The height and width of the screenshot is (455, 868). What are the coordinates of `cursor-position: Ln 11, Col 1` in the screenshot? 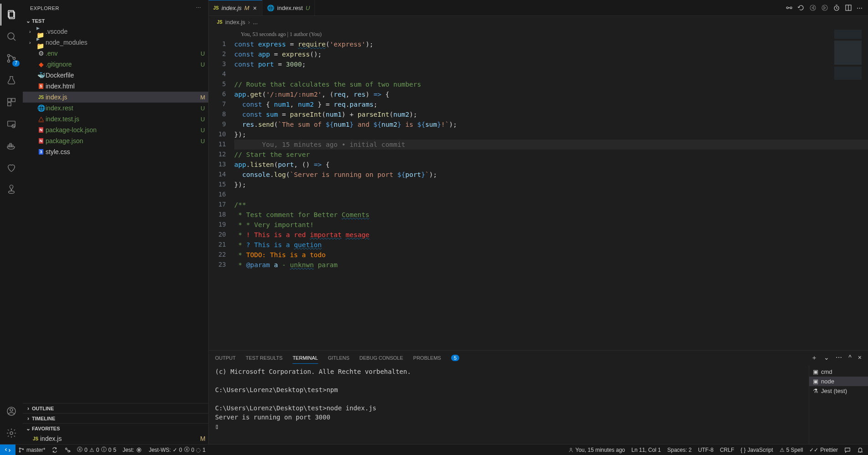 It's located at (646, 450).